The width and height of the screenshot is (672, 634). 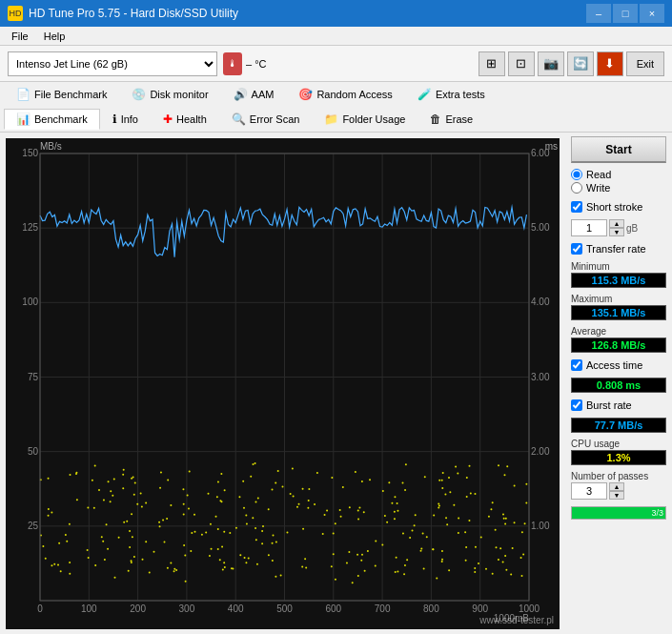 I want to click on tab-extra-tests: 🧪Extra tests, so click(x=452, y=94).